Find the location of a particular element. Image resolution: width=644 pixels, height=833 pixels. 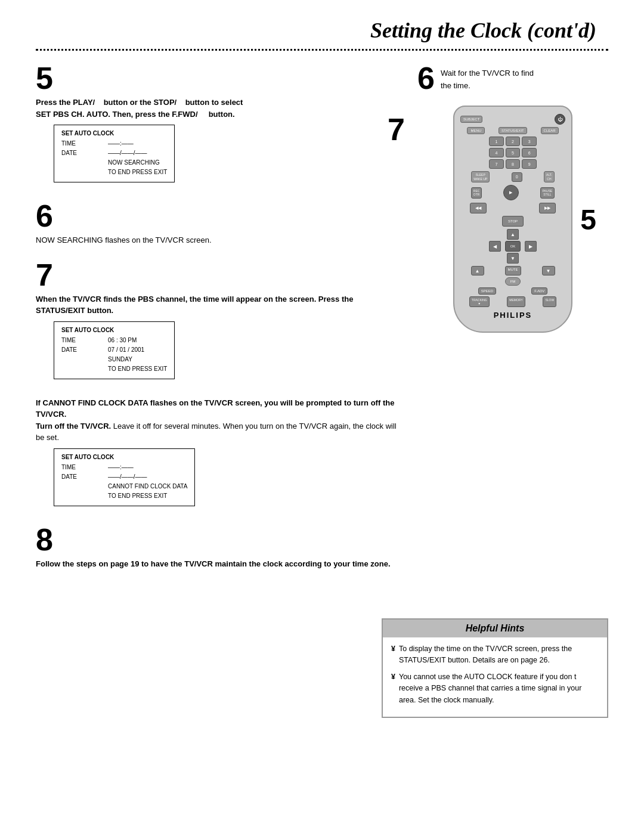

helpful-hints-area: Helpful Hints ¥ To display the time on t… is located at coordinates (322, 659).